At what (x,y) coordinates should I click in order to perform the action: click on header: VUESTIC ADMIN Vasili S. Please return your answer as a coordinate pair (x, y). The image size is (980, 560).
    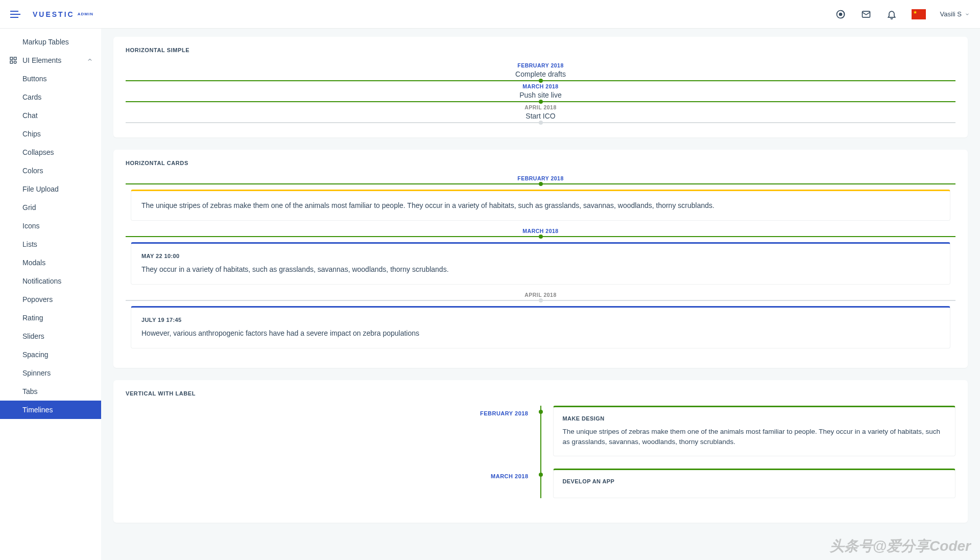
    Looking at the image, I should click on (490, 14).